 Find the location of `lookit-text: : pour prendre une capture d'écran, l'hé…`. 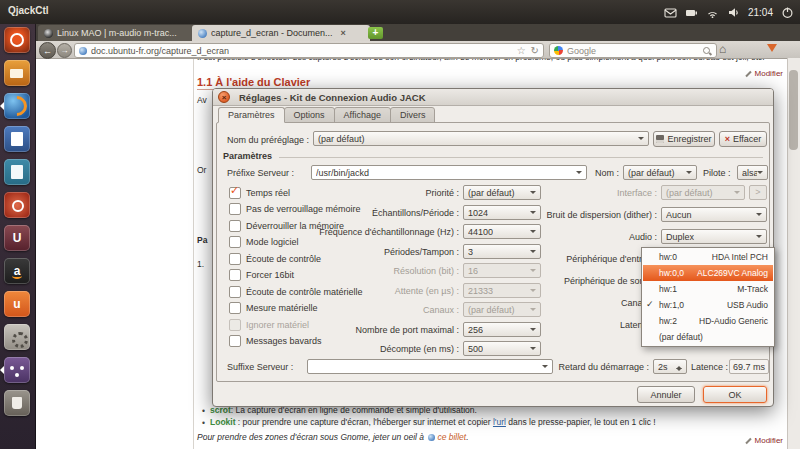

lookit-text: : pour prendre une capture d'écran, l'hé… is located at coordinates (364, 422).